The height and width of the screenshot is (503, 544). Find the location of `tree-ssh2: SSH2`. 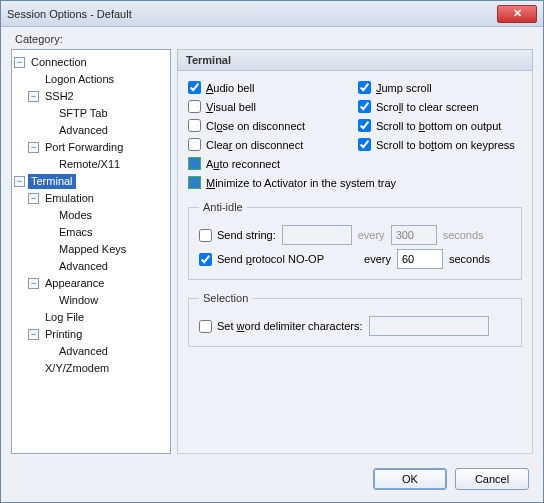

tree-ssh2: SSH2 is located at coordinates (60, 96).